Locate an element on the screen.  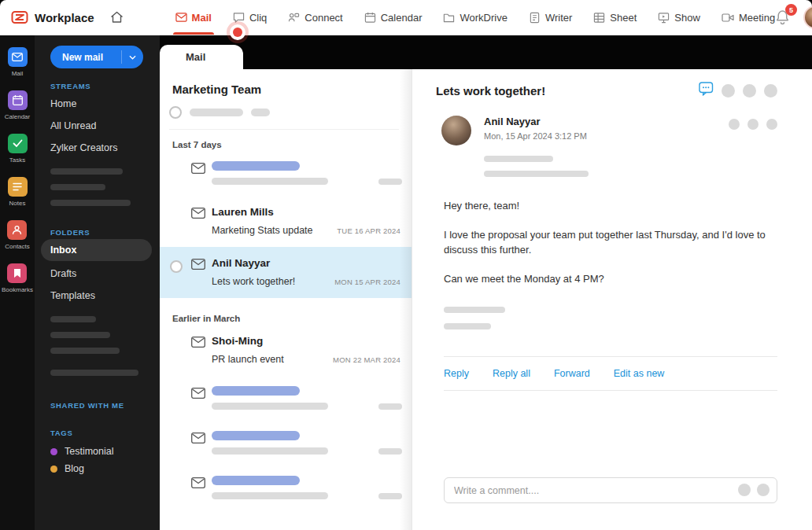
nav-connect: Connect is located at coordinates (315, 17).